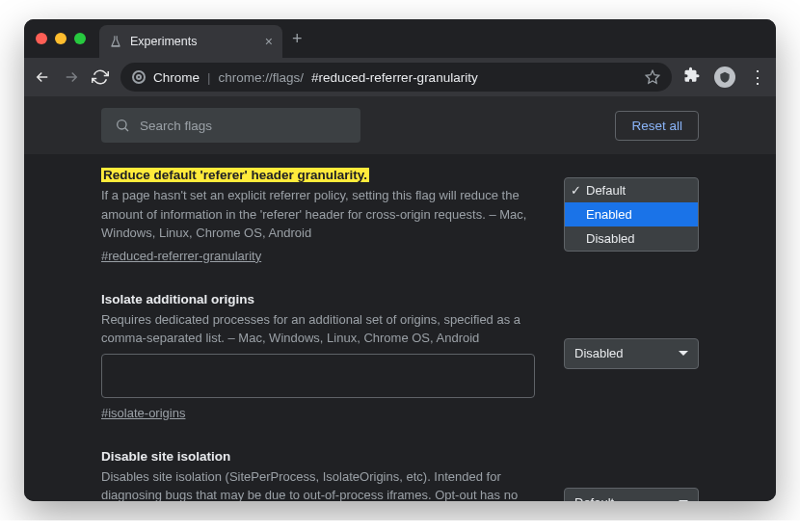 The height and width of the screenshot is (532, 800). I want to click on search-input: Search flags, so click(231, 125).